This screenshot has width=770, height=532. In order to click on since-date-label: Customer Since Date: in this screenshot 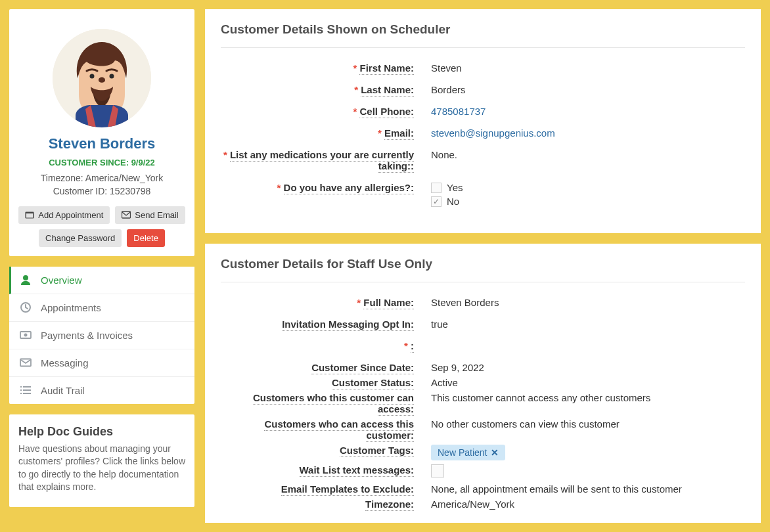, I will do `click(363, 368)`.